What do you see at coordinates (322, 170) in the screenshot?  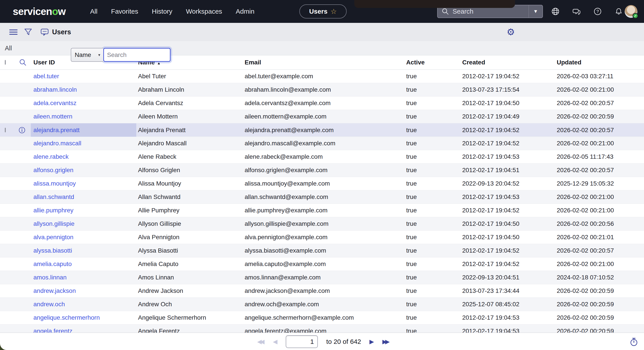 I see `table-row: alfonso.griglen Alfonso Griglen alfonso.…` at bounding box center [322, 170].